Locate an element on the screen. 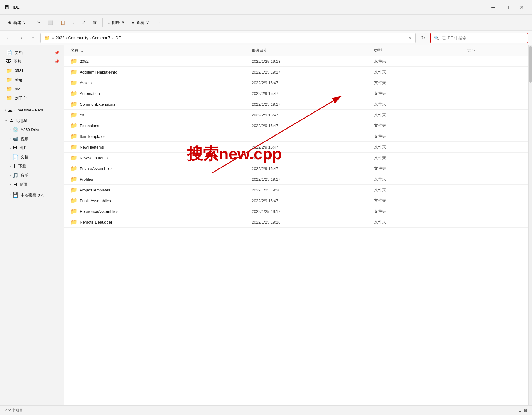 This screenshot has width=532, height=415. up-button: ↑ is located at coordinates (33, 38).